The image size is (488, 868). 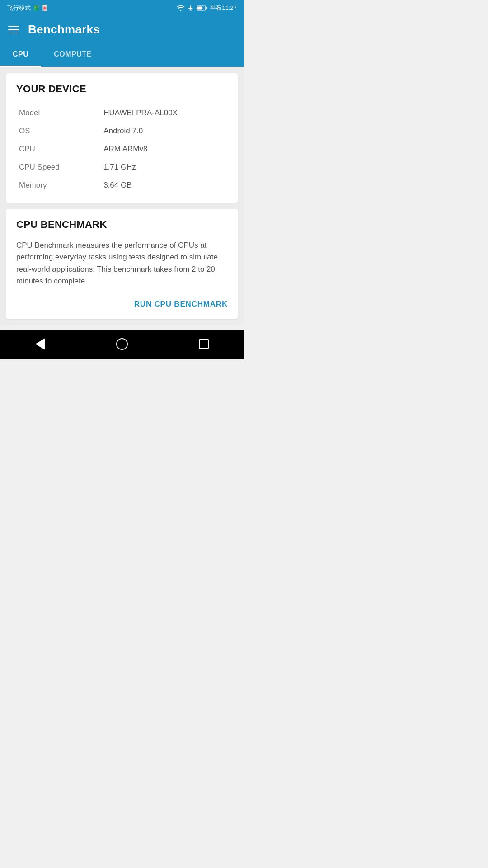 What do you see at coordinates (122, 131) in the screenshot?
I see `device-table-row: OSAndroid 7.0` at bounding box center [122, 131].